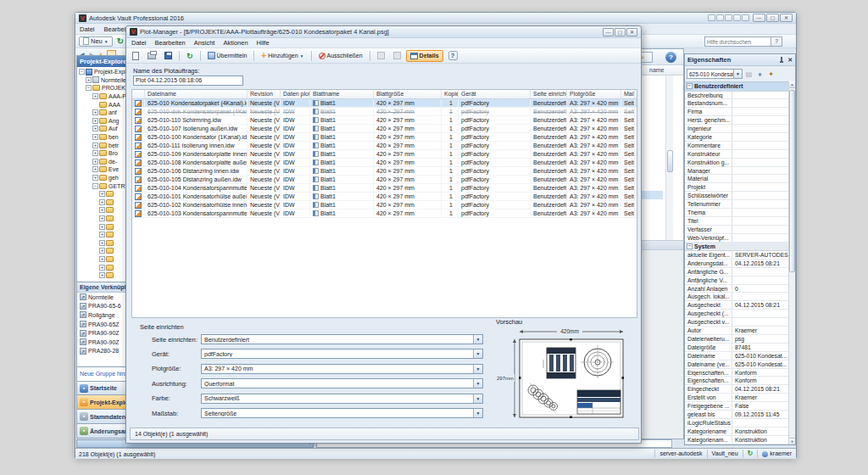 The image size is (868, 475). Describe the element at coordinates (103, 137) in the screenshot. I see `tree-node: +ben` at that location.